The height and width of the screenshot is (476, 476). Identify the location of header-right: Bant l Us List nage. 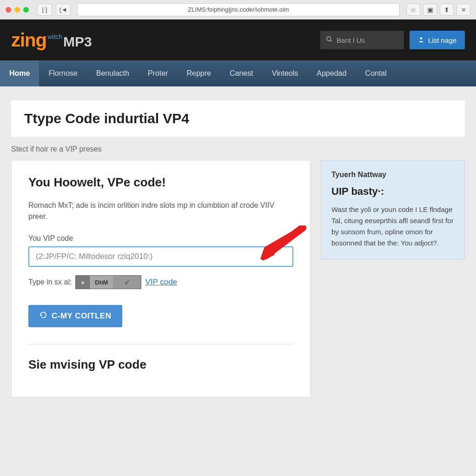
(392, 40).